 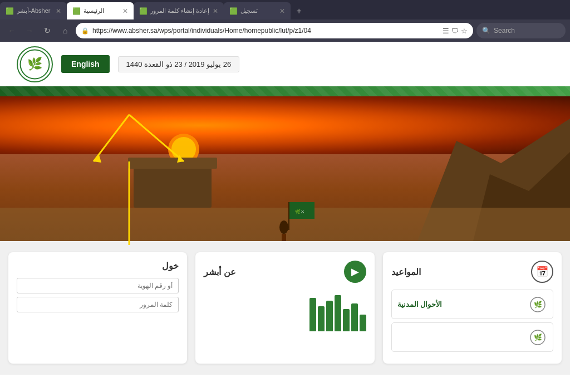 I want to click on card-login-header: خول, so click(x=98, y=266).